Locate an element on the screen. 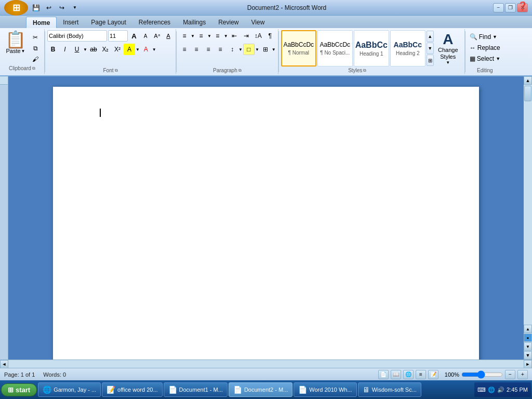 This screenshot has width=532, height=399. zoom-in-btn: + is located at coordinates (523, 375).